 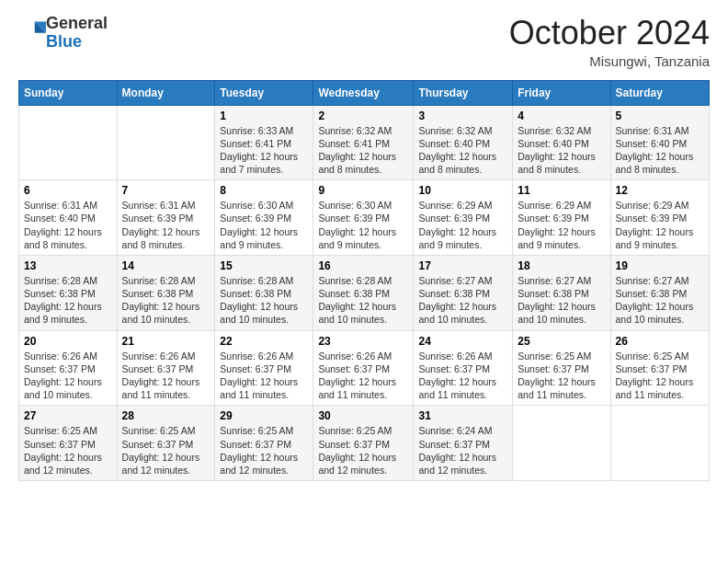 What do you see at coordinates (64, 41) in the screenshot?
I see `logo-blue: Blue` at bounding box center [64, 41].